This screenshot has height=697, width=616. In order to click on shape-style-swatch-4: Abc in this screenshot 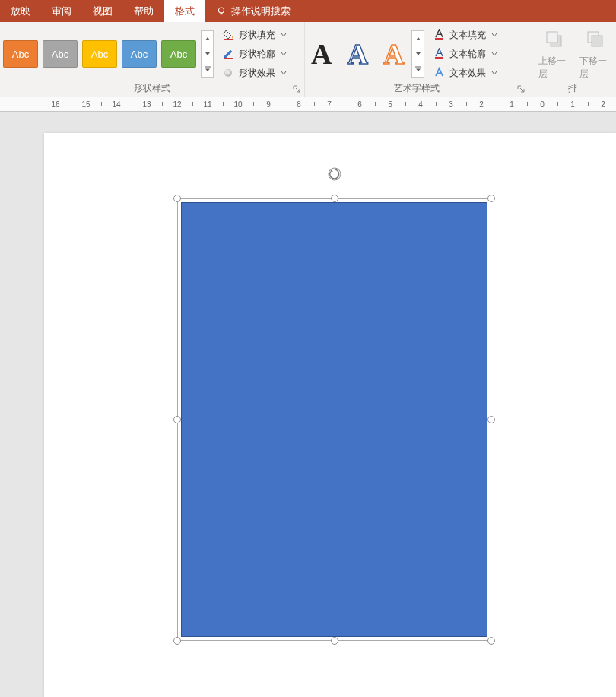, I will do `click(139, 54)`.